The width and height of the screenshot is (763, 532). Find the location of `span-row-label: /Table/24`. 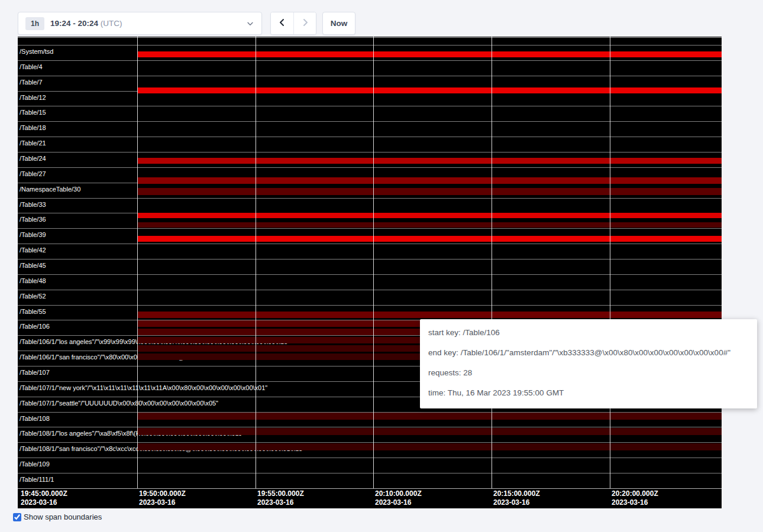

span-row-label: /Table/24 is located at coordinates (32, 158).